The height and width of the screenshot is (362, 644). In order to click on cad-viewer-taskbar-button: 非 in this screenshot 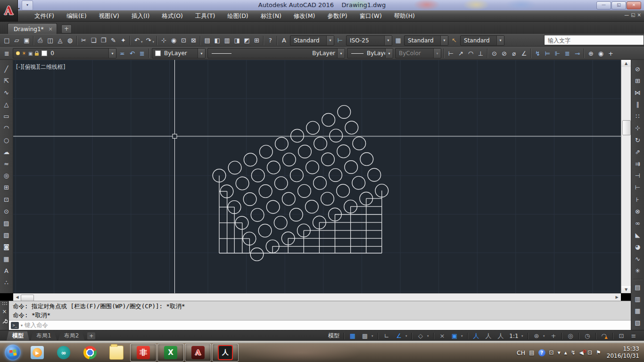, I will do `click(143, 353)`.